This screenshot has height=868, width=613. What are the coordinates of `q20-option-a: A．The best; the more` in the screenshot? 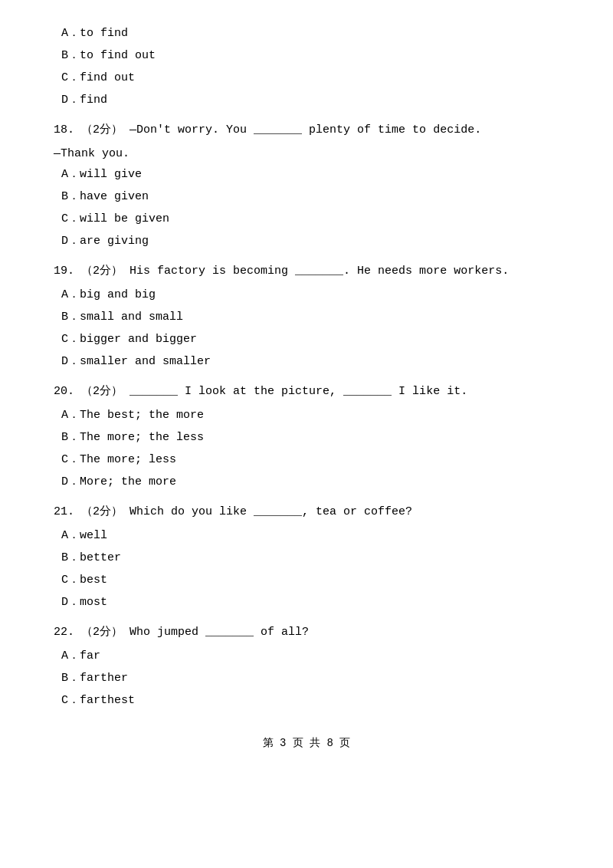 It's located at (306, 416).